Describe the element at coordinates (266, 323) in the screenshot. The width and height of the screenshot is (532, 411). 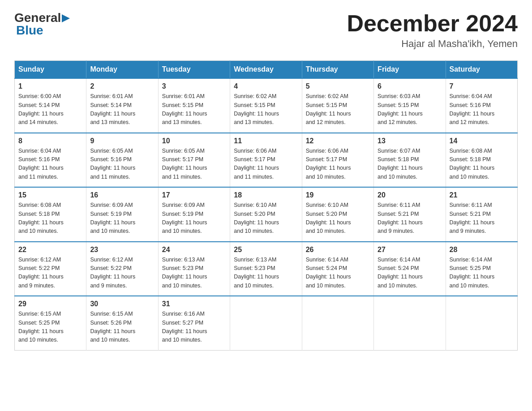
I see `calendar-week-row: 29Sunrise: 6:15 AMSunset: 5:25 PMDayligh…` at that location.